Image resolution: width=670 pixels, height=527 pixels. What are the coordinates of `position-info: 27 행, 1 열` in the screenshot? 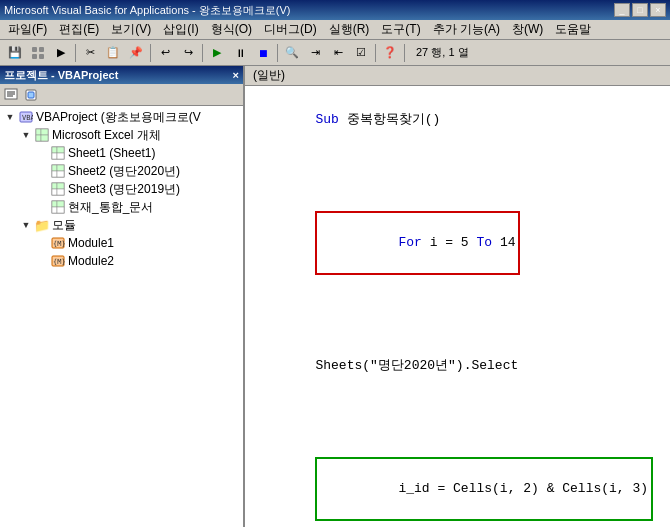 It's located at (442, 52).